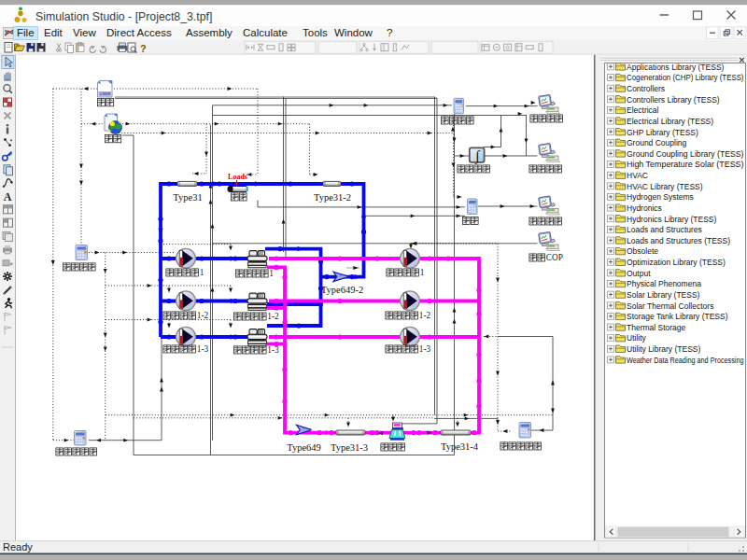  Describe the element at coordinates (660, 197) in the screenshot. I see `svg-text: Hydrogen Systems` at that location.